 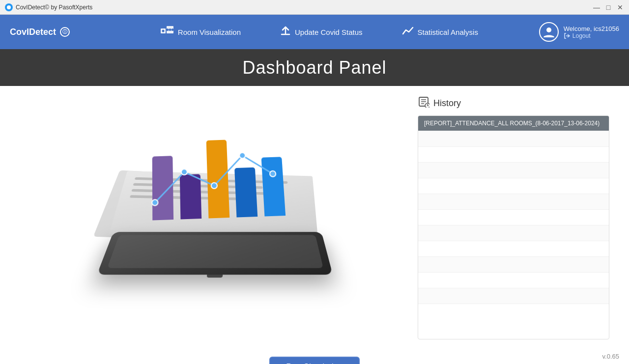 What do you see at coordinates (608, 7) in the screenshot?
I see `title-bar-controls: — □ ✕` at bounding box center [608, 7].